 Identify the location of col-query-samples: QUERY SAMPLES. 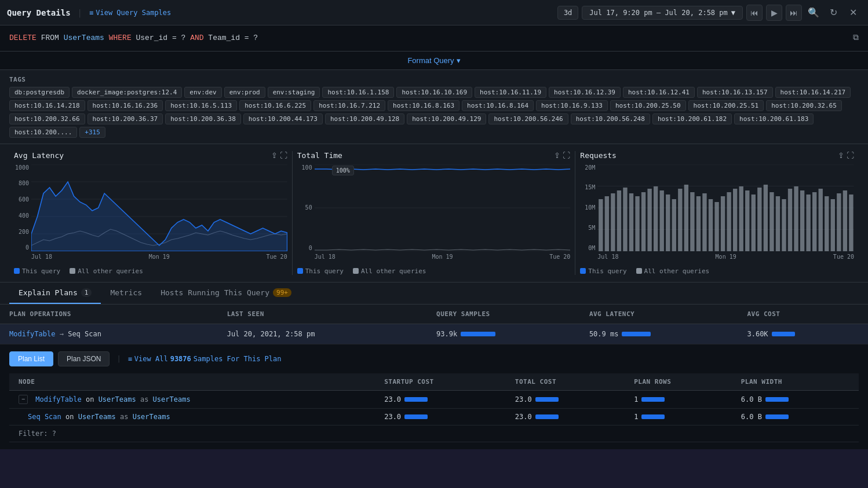
(504, 314).